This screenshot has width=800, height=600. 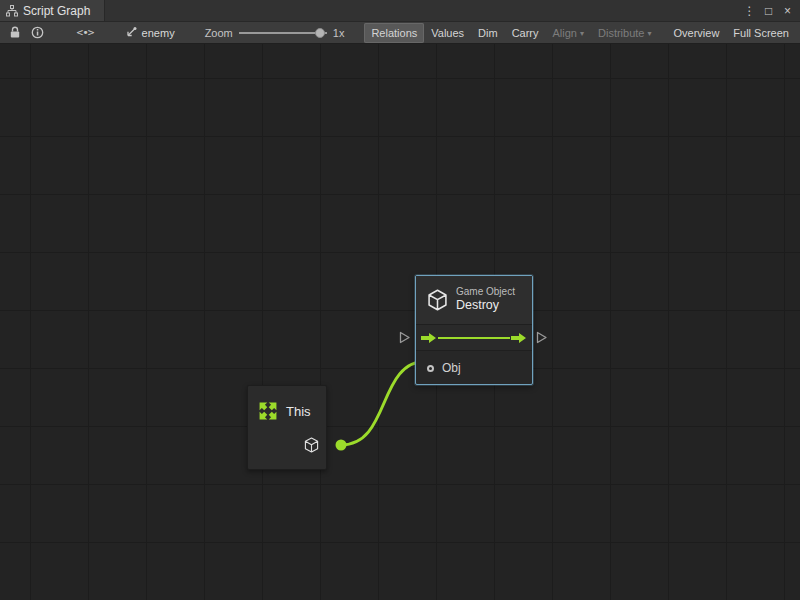 I want to click on move-arrows-icon, so click(x=268, y=411).